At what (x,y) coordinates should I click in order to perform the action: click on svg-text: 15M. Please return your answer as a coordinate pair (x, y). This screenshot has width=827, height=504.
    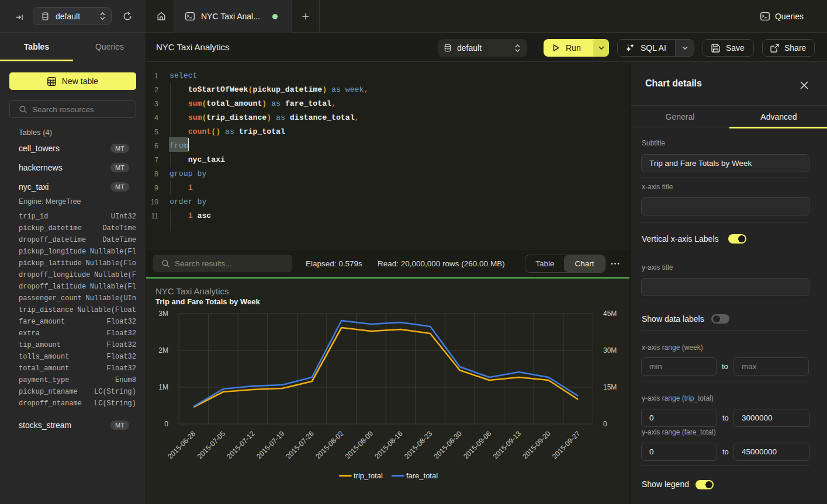
    Looking at the image, I should click on (610, 387).